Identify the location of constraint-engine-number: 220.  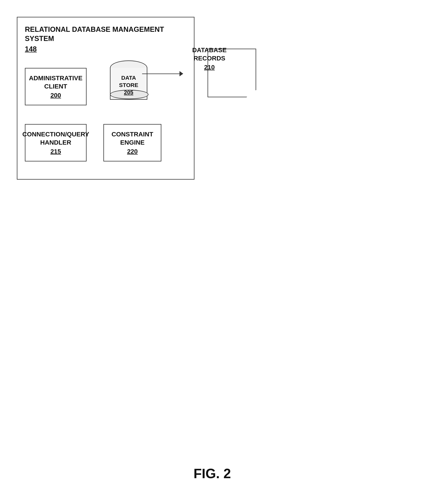
(132, 151).